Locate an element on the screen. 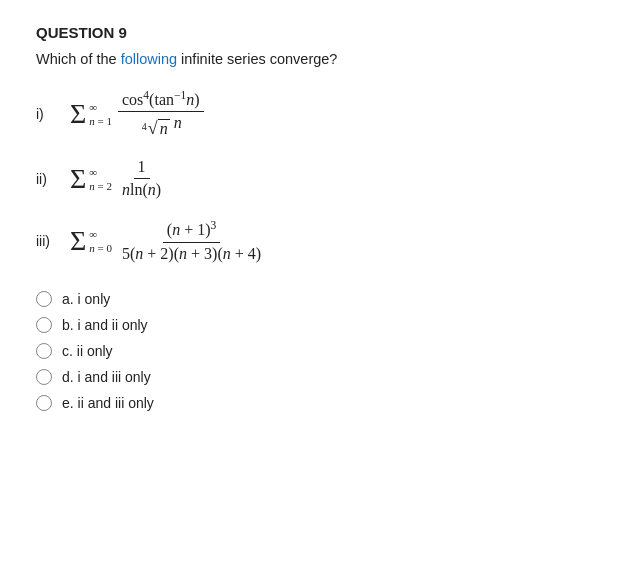 This screenshot has height=585, width=631. option-c: c. ii only is located at coordinates (316, 351).